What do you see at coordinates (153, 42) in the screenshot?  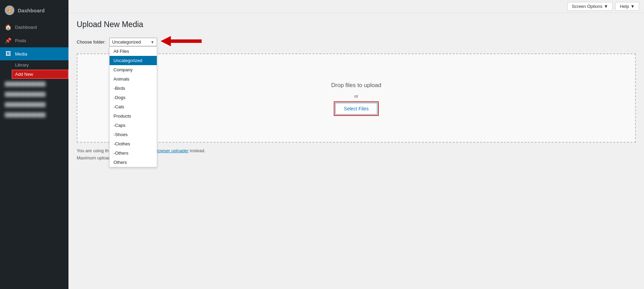 I see `folder-dropdown-arrow-icon: ▼` at bounding box center [153, 42].